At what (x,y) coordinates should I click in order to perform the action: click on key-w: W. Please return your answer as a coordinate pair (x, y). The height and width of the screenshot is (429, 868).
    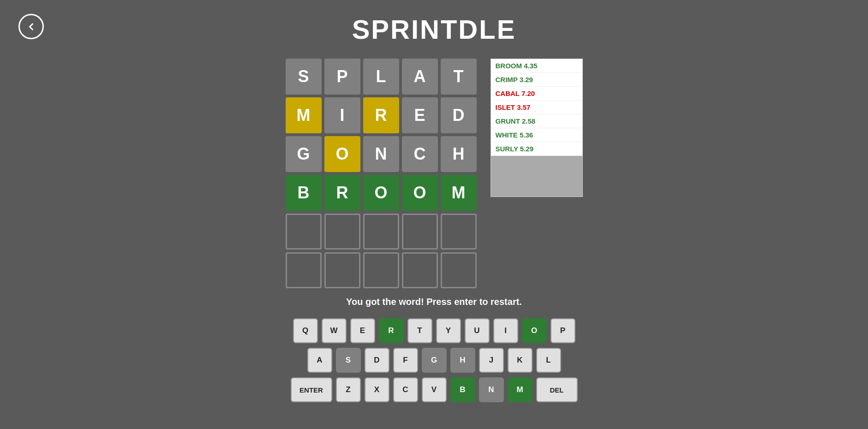
    Looking at the image, I should click on (334, 331).